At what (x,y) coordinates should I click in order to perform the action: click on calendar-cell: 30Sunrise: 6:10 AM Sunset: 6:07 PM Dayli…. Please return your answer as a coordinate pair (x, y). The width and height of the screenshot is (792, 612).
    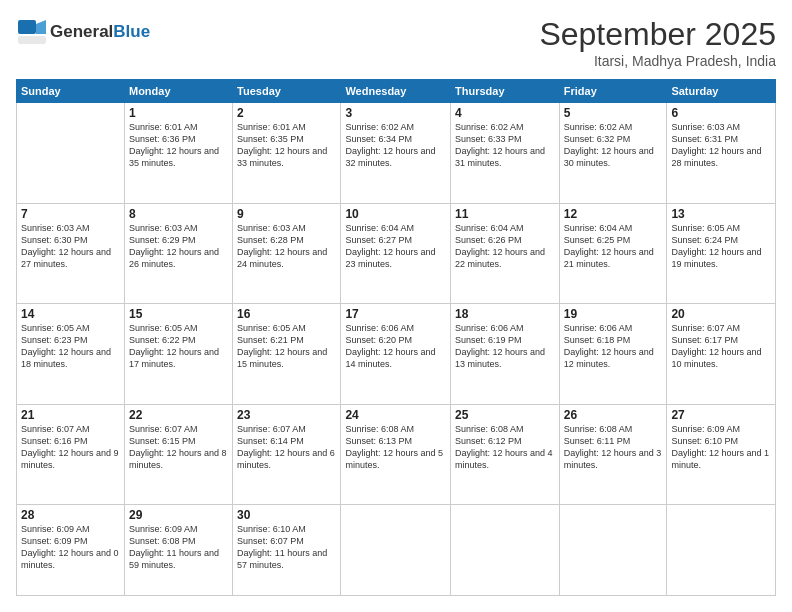
    Looking at the image, I should click on (287, 550).